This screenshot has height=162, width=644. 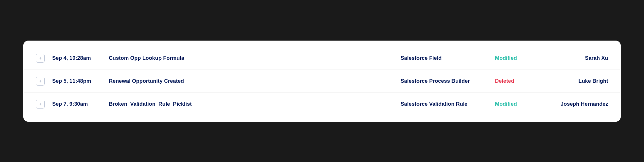 I want to click on table-row: + Sep 5, 11:48pm Renewal Opportunity Cre…, so click(x=322, y=81).